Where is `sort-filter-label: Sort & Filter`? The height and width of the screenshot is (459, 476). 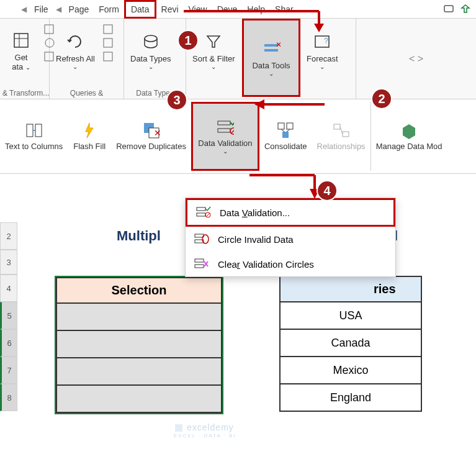
sort-filter-label: Sort & Filter is located at coordinates (213, 58).